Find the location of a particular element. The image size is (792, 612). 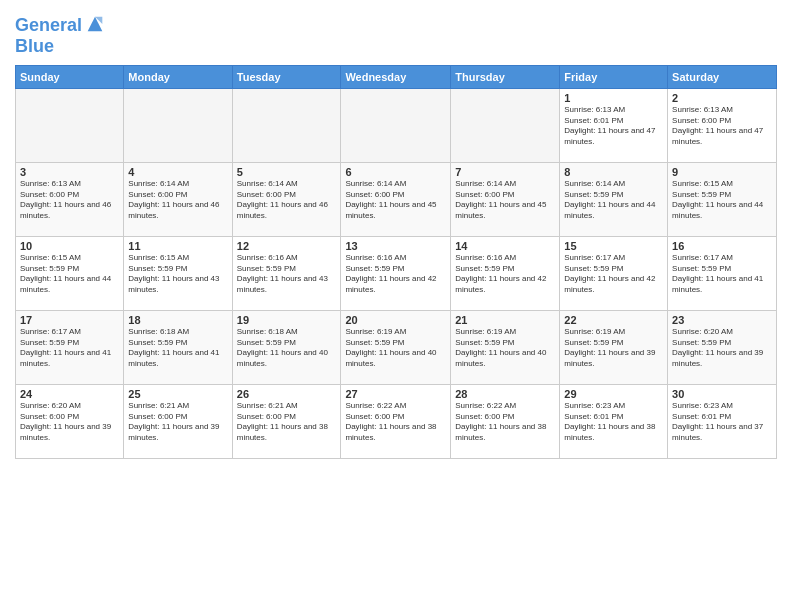

day-number: 28 is located at coordinates (505, 394).